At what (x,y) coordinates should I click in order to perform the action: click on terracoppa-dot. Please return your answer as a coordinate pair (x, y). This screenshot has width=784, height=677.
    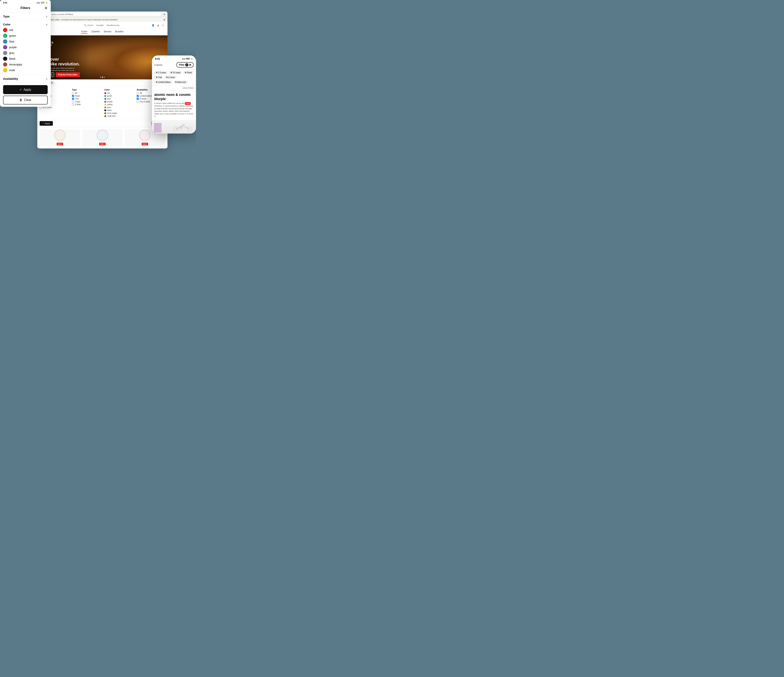
    Looking at the image, I should click on (5, 64).